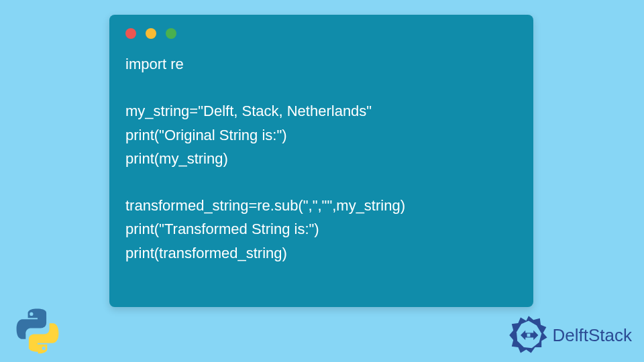 Image resolution: width=644 pixels, height=362 pixels. I want to click on code-line: transformed_string=re.sub(",","",my_stri…, so click(266, 205).